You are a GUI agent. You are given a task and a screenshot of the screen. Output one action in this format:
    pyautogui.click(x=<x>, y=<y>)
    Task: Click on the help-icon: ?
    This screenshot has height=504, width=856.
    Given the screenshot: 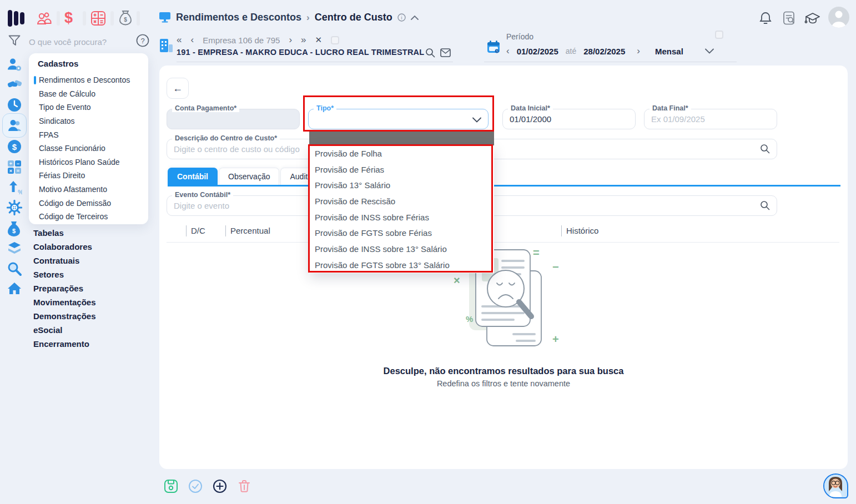 What is the action you would take?
    pyautogui.click(x=143, y=42)
    